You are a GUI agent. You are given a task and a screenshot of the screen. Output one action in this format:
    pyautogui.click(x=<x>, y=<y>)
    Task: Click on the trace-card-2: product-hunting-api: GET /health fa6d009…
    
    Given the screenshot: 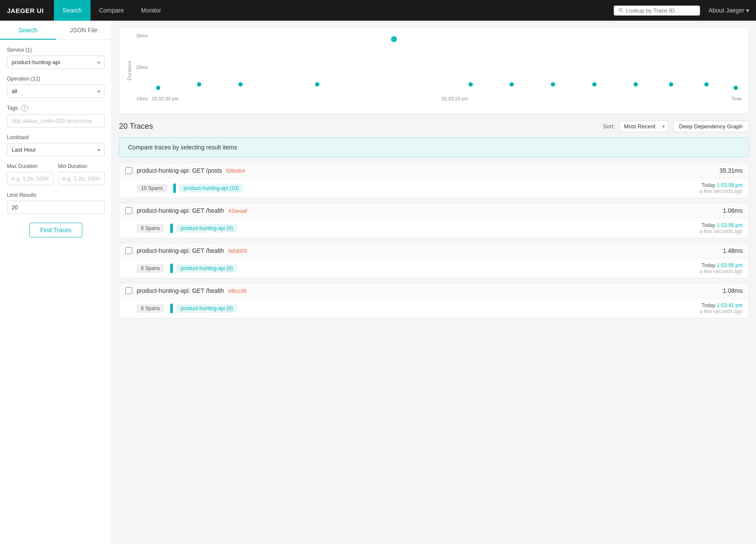 What is the action you would take?
    pyautogui.click(x=434, y=260)
    